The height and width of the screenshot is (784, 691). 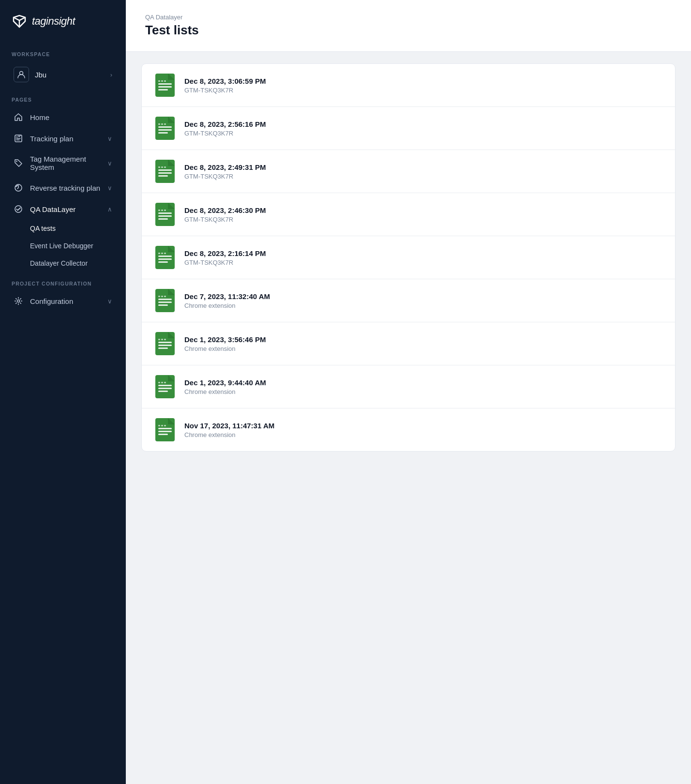 I want to click on list-item-date: Dec 8, 2023, 2:49:31 PM, so click(x=225, y=167).